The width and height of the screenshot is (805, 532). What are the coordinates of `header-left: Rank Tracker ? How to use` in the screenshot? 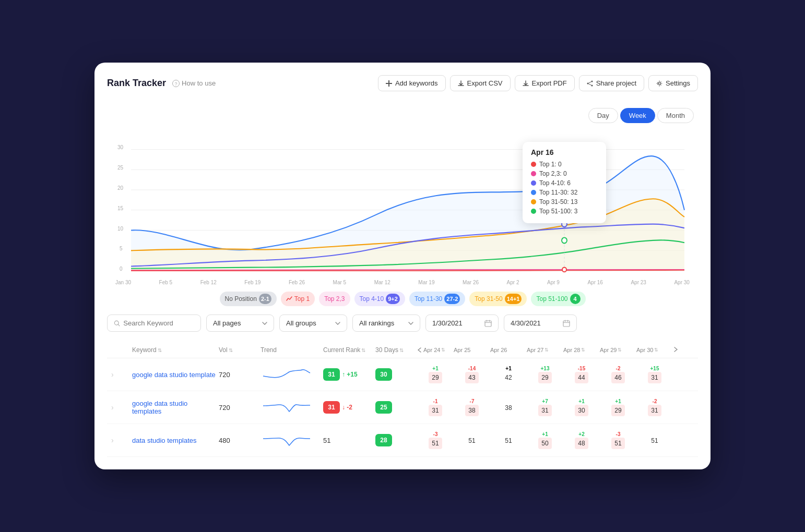 It's located at (161, 83).